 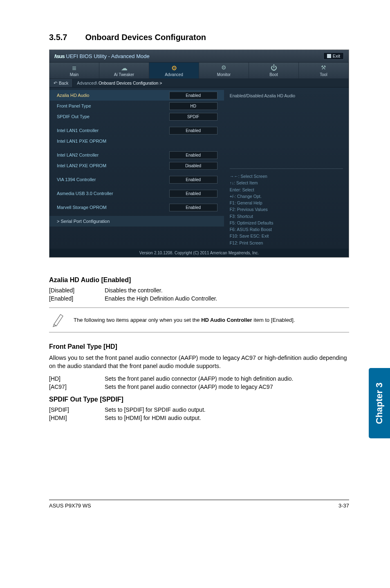 What do you see at coordinates (193, 117) in the screenshot?
I see `row-spdif-value: SPDIF` at bounding box center [193, 117].